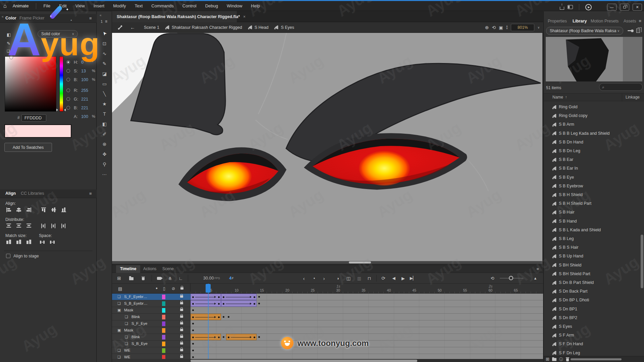 The image size is (644, 362). Describe the element at coordinates (262, 27) in the screenshot. I see `breadcrumb-symbol-2: S Head` at that location.